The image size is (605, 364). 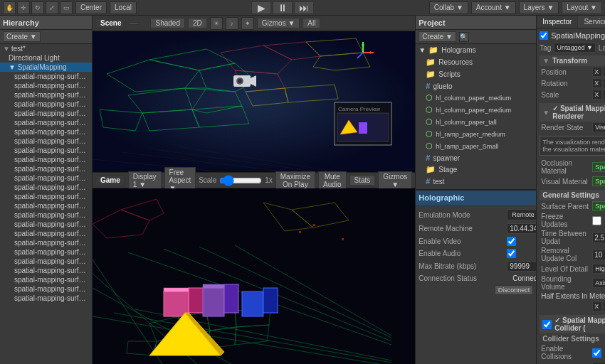 What do you see at coordinates (604, 306) in the screenshot?
I see `hx-val: 4` at bounding box center [604, 306].